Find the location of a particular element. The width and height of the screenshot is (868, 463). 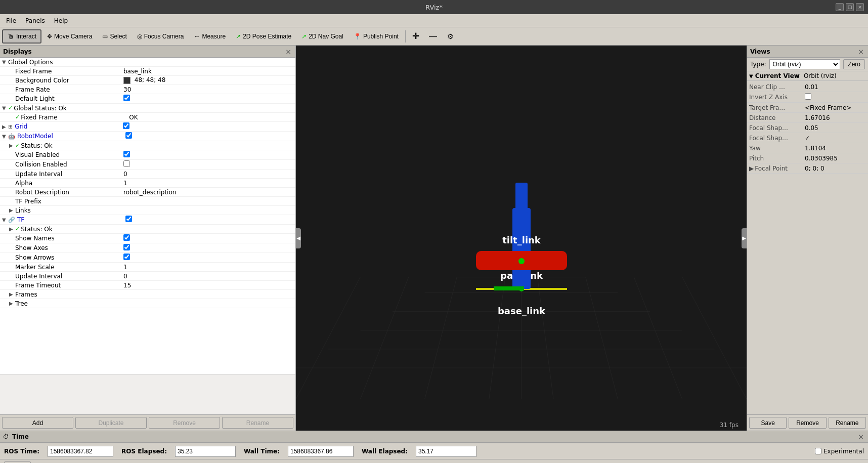

global-options-arrow: ▼ is located at coordinates (5, 62).